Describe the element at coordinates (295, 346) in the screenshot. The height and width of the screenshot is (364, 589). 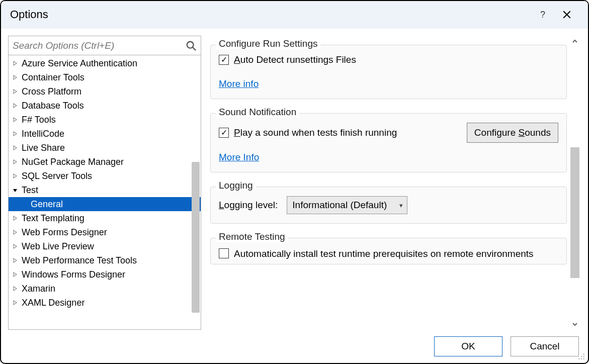
I see `dialog-footer: OK Cancel` at that location.